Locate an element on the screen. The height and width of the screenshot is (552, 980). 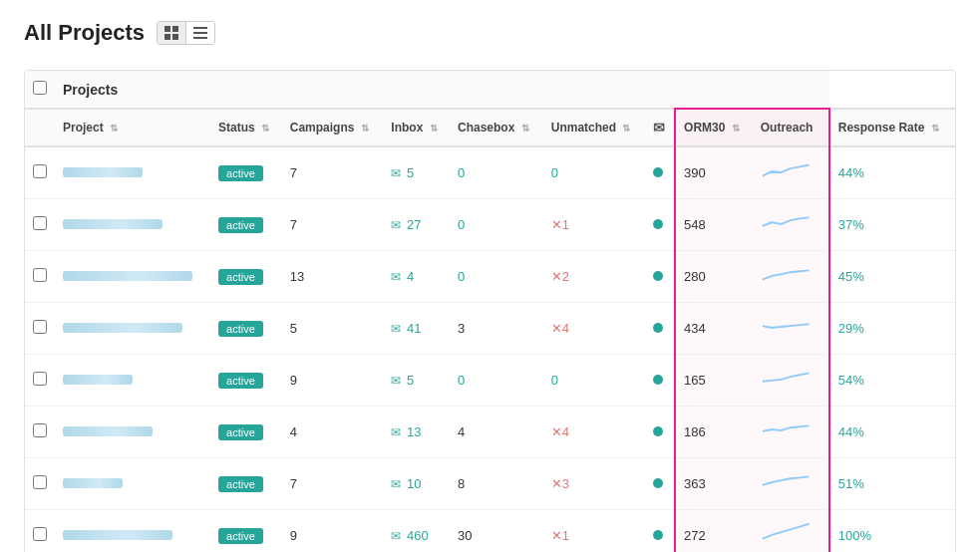
orm30-cell: 548 is located at coordinates (714, 225).